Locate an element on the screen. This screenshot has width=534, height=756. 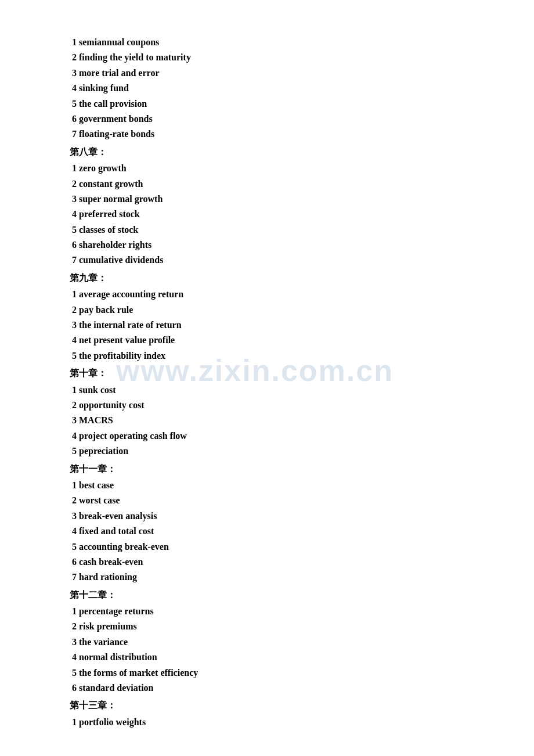
list-item: 4 net present value profile is located at coordinates (267, 340).